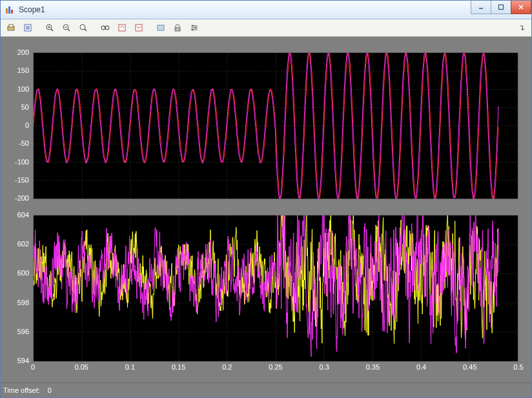  I want to click on x-tick-label: 0.45, so click(470, 367).